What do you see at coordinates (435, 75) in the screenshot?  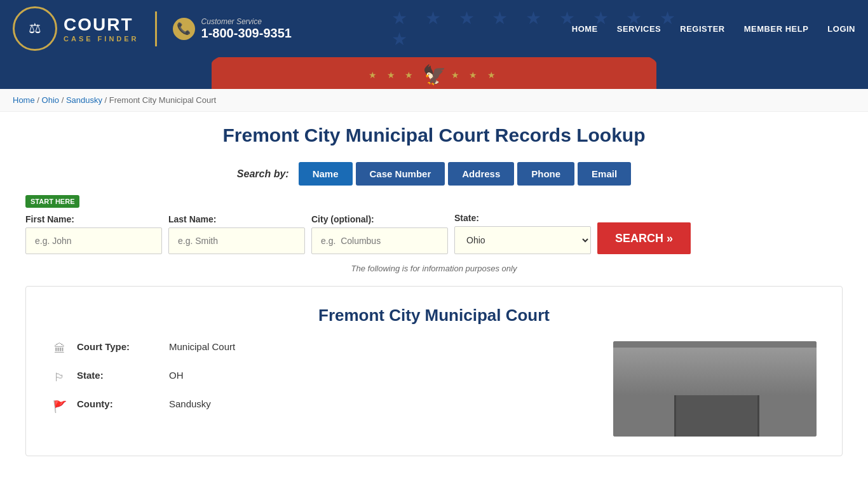 I see `eagle-icon: 🦅` at bounding box center [435, 75].